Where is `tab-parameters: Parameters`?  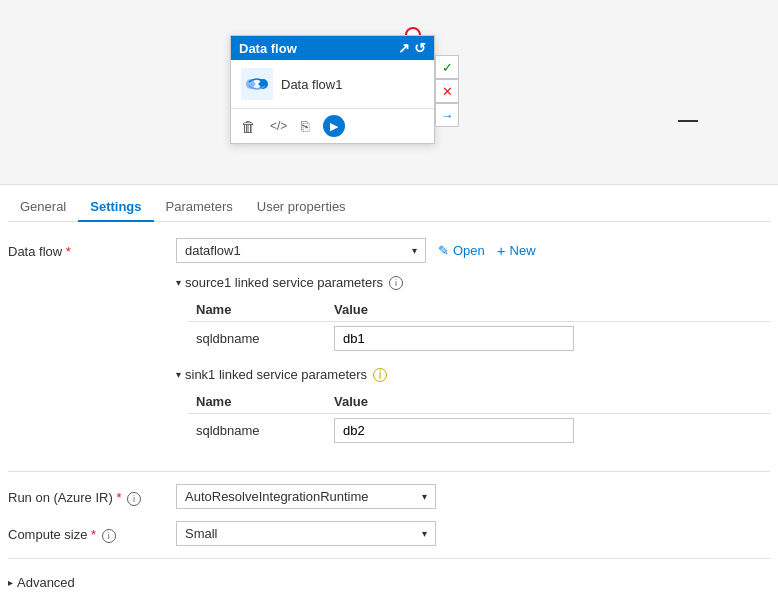 tab-parameters: Parameters is located at coordinates (200, 208).